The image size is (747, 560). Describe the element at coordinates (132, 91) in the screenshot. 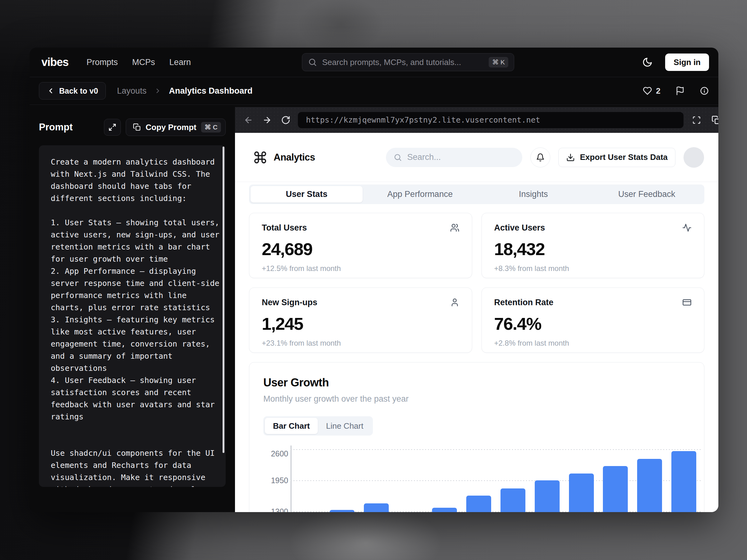

I see `breadcrumb-section: Layouts` at that location.